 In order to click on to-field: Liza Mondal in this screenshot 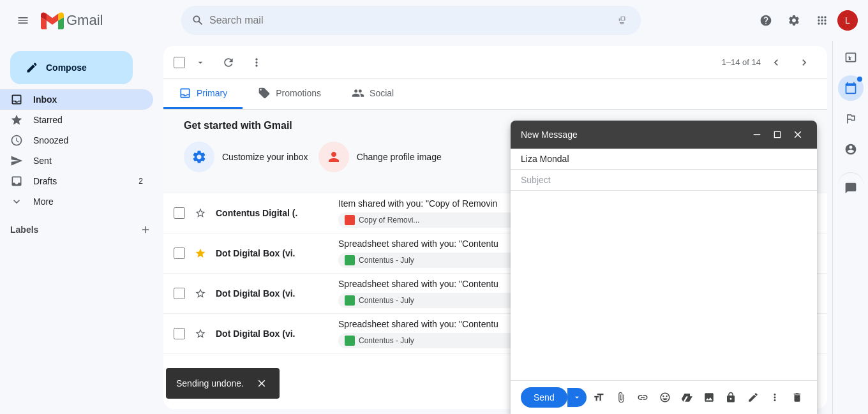, I will do `click(664, 159)`.